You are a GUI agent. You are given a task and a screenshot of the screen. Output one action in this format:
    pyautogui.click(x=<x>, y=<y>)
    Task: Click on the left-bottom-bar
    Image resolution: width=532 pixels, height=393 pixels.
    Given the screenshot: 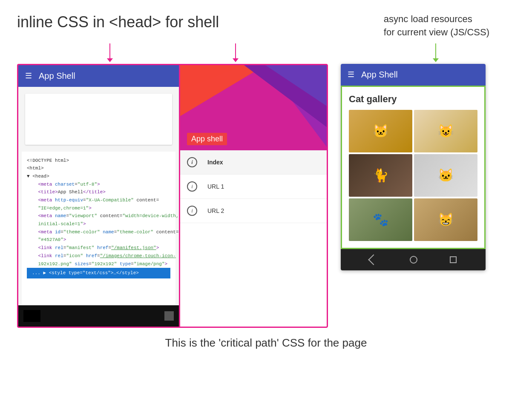 What is the action you would take?
    pyautogui.click(x=99, y=316)
    